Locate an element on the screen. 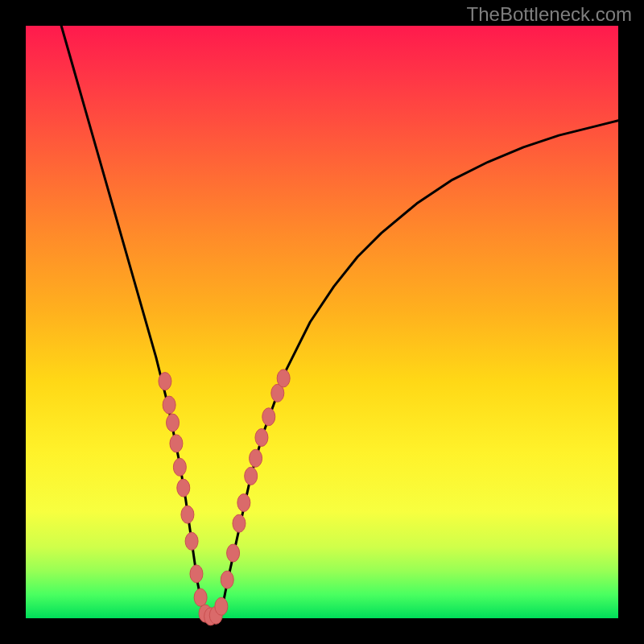  watermark-text: TheBottleneck.com is located at coordinates (549, 14).